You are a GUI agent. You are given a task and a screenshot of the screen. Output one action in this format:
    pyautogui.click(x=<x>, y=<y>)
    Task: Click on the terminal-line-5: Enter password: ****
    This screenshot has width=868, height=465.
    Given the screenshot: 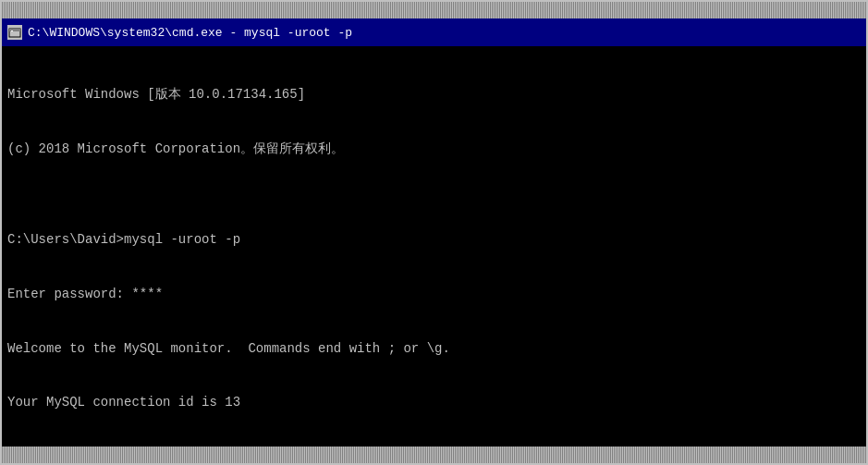 What is the action you would take?
    pyautogui.click(x=434, y=295)
    